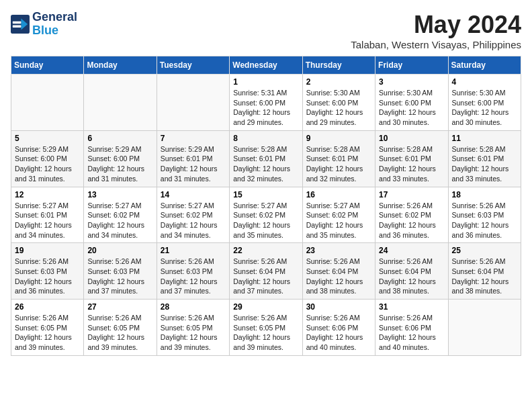 The height and width of the screenshot is (411, 532). What do you see at coordinates (193, 195) in the screenshot?
I see `day-number: 14` at bounding box center [193, 195].